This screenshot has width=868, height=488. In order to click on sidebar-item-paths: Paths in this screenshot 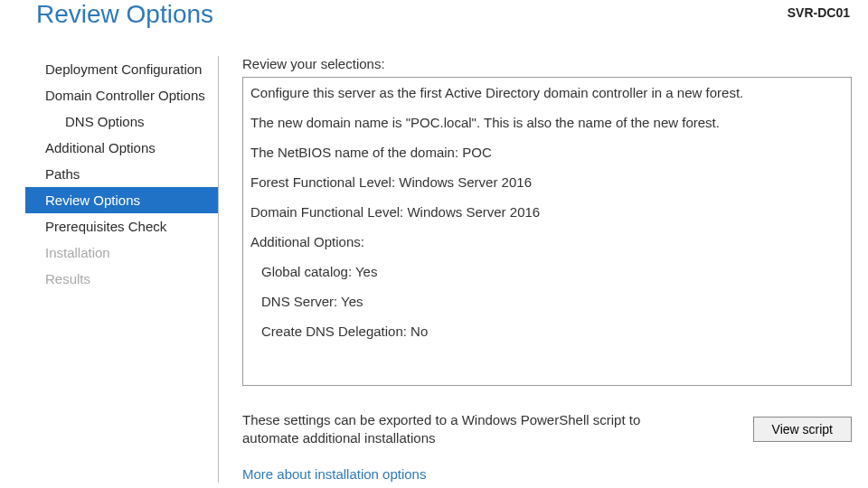, I will do `click(121, 174)`.